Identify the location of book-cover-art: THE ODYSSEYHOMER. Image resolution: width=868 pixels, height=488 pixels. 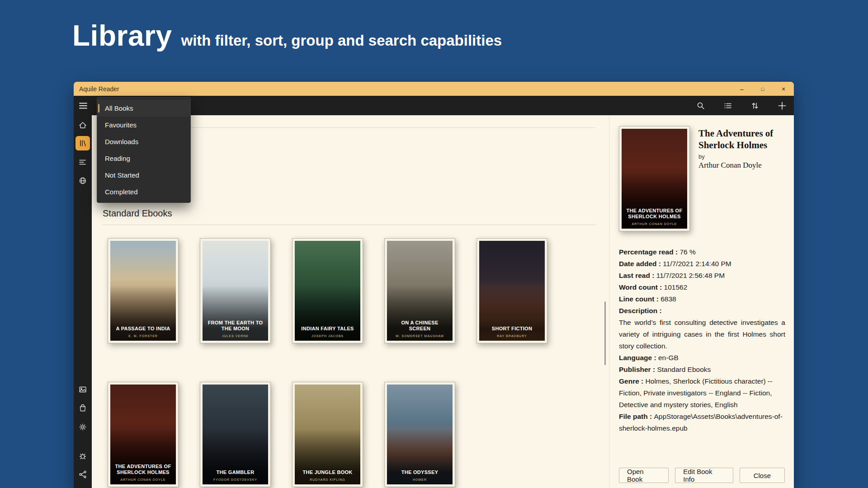
(420, 435).